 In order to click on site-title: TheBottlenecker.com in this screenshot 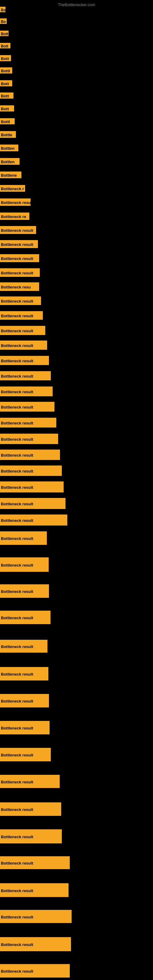, I will do `click(76, 5)`.